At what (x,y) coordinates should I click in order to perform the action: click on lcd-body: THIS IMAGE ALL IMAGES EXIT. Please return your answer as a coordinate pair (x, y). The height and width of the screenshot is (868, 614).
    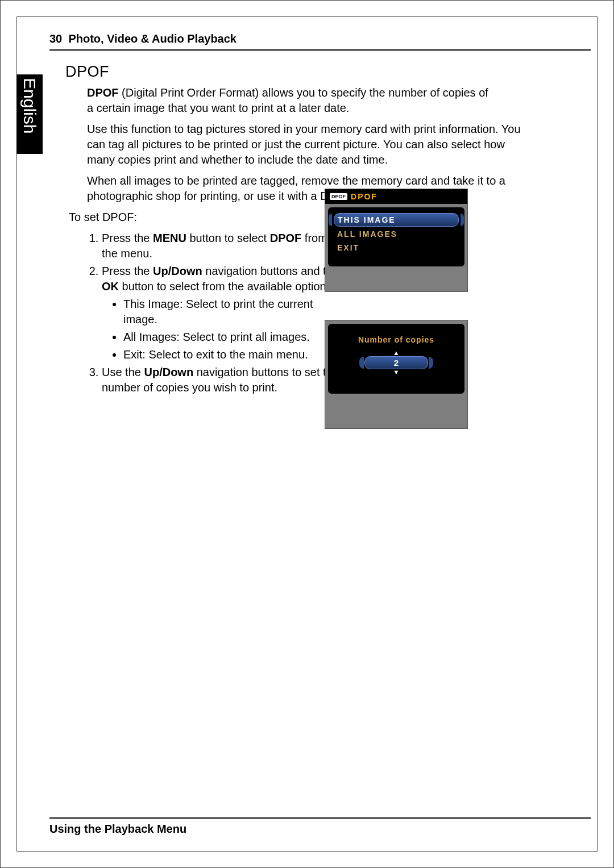
    Looking at the image, I should click on (396, 237).